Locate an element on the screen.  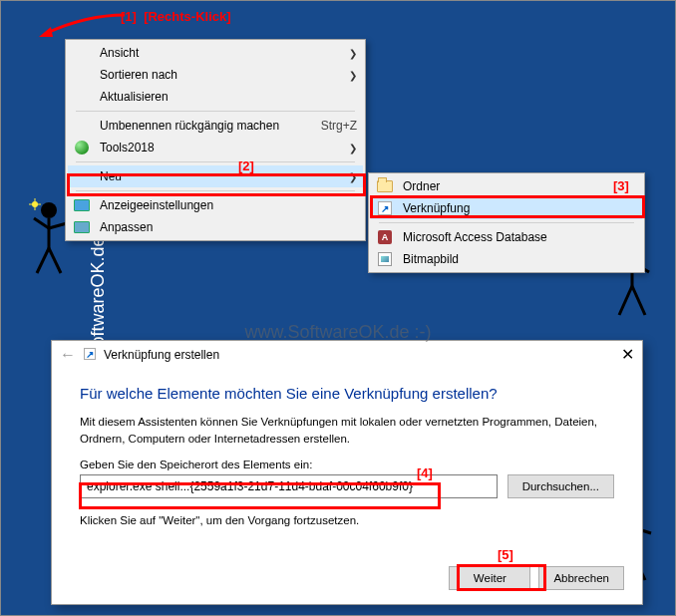
dialog-description: Mit diesem Assistenten können Sie Verknü… is located at coordinates (347, 431).